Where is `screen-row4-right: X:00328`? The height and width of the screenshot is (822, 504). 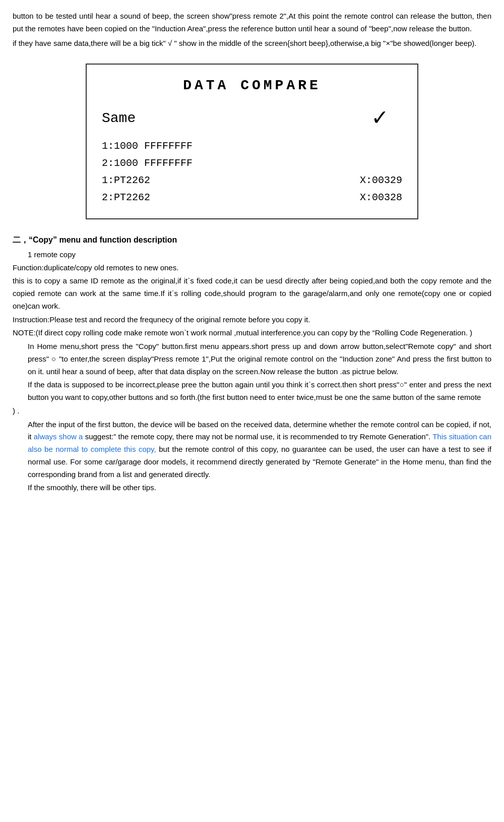
screen-row4-right: X:00328 is located at coordinates (381, 198).